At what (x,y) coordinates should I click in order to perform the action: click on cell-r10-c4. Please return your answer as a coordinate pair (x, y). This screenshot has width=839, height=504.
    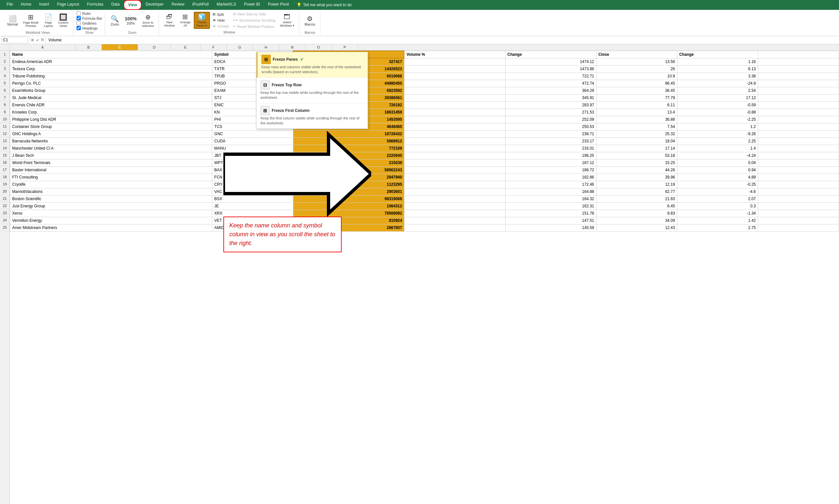
    Looking at the image, I should click on (455, 120).